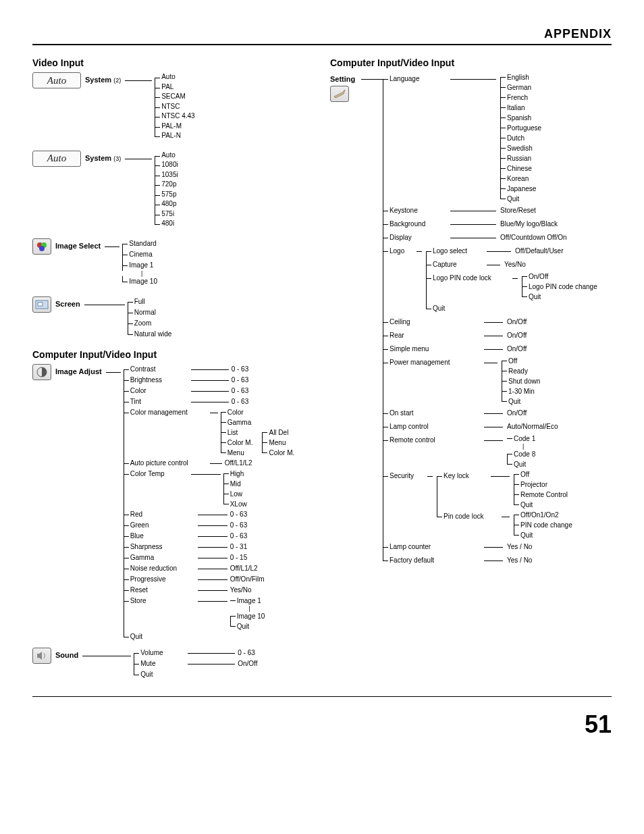 This screenshot has width=644, height=834. I want to click on ellipsis: |, so click(248, 608).